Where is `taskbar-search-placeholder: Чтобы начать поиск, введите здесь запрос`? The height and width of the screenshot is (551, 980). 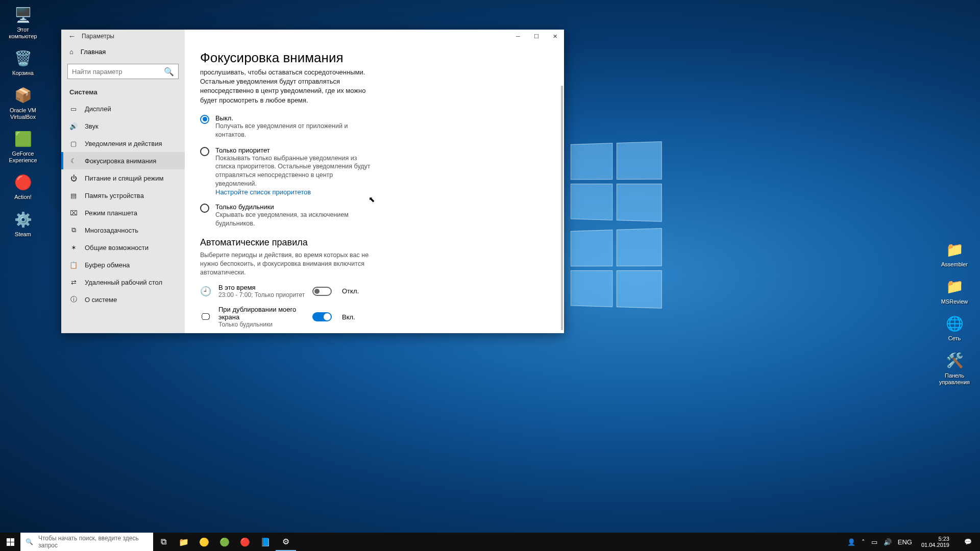
taskbar-search-placeholder: Чтобы начать поиск, введите здесь запрос is located at coordinates (93, 542).